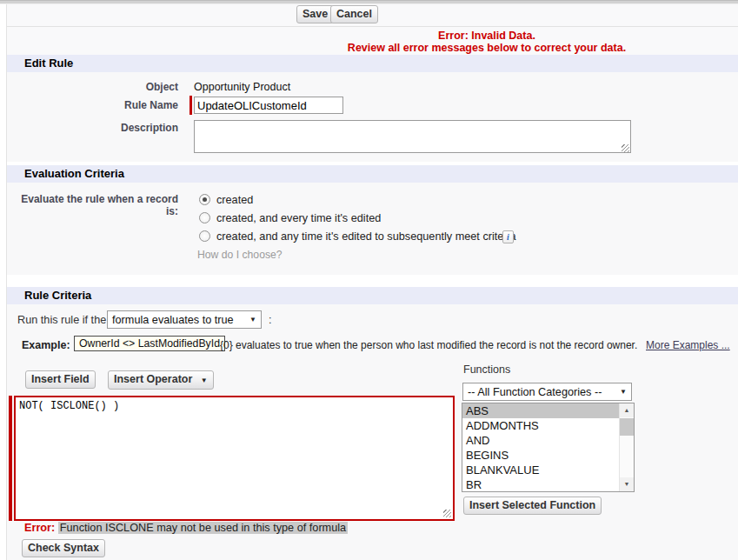 This screenshot has width=738, height=560. I want to click on insert-operator-button: Insert Operator ▼, so click(161, 380).